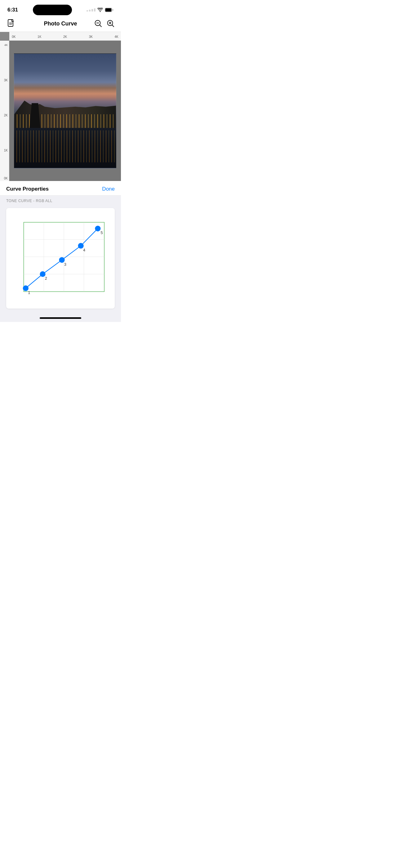 The height and width of the screenshot is (868, 400). What do you see at coordinates (29, 292) in the screenshot?
I see `curve-label-1: 1` at bounding box center [29, 292].